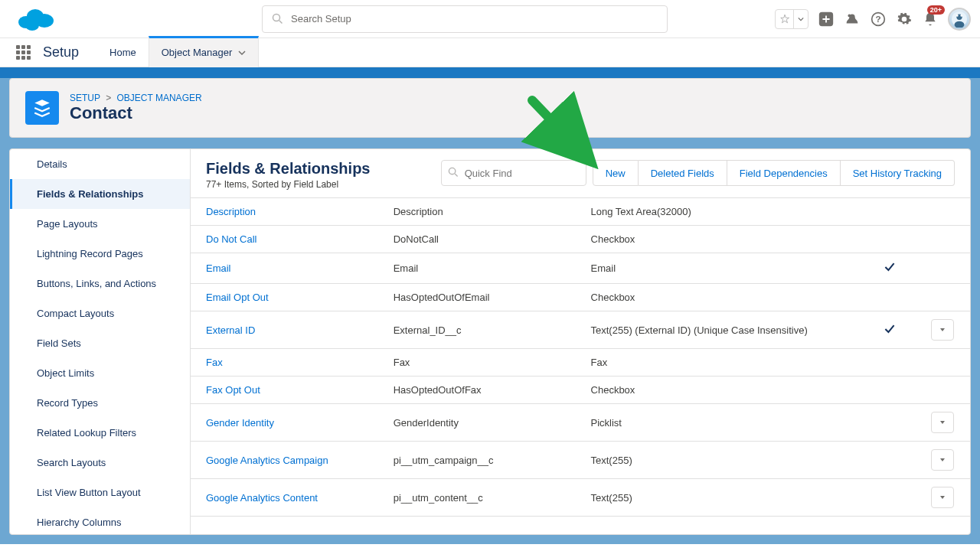 This screenshot has width=980, height=551. What do you see at coordinates (878, 19) in the screenshot?
I see `help-icon: ?` at bounding box center [878, 19].